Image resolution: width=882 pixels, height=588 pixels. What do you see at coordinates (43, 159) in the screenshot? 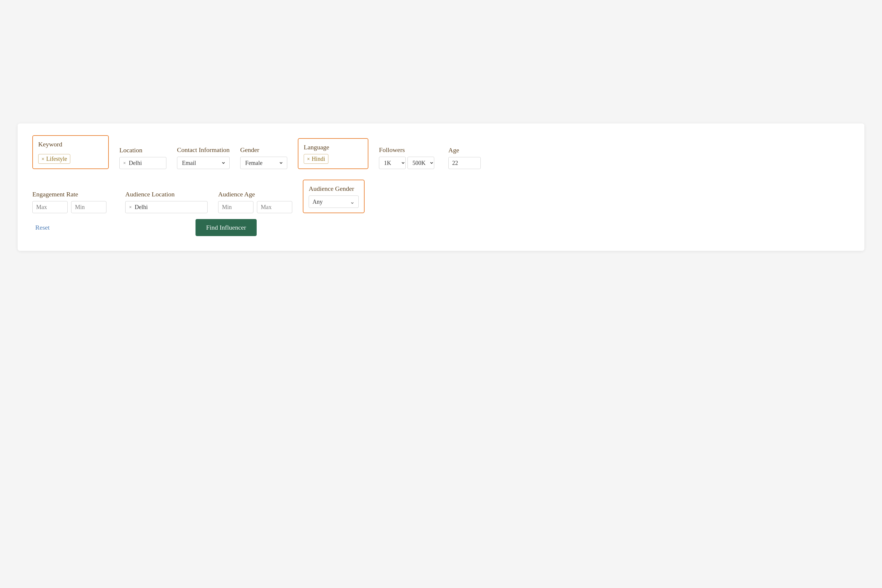
I see `keyword-tag-lifestyle-close-icon: ×` at bounding box center [43, 159].